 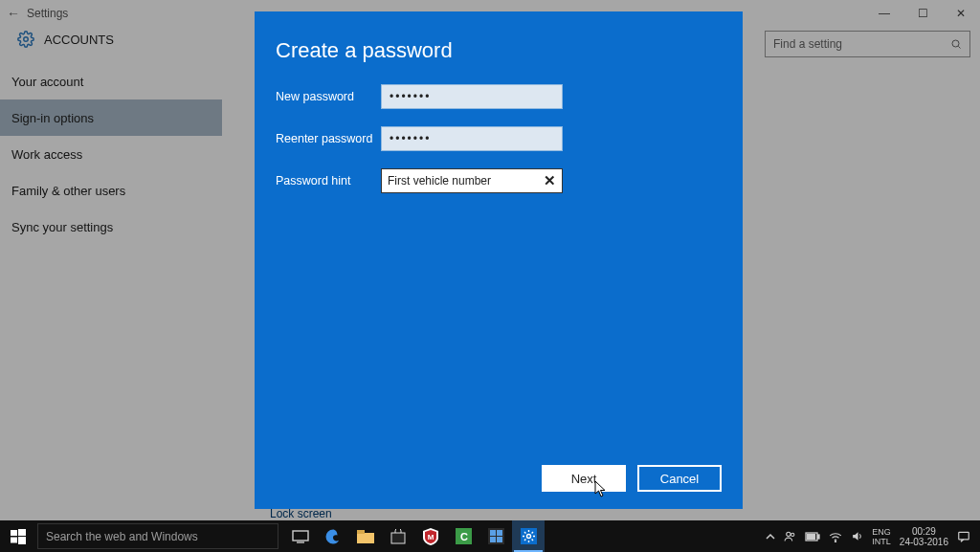 What do you see at coordinates (122, 537) in the screenshot?
I see `taskbar-search-placeholder: Search the web and Windows` at bounding box center [122, 537].